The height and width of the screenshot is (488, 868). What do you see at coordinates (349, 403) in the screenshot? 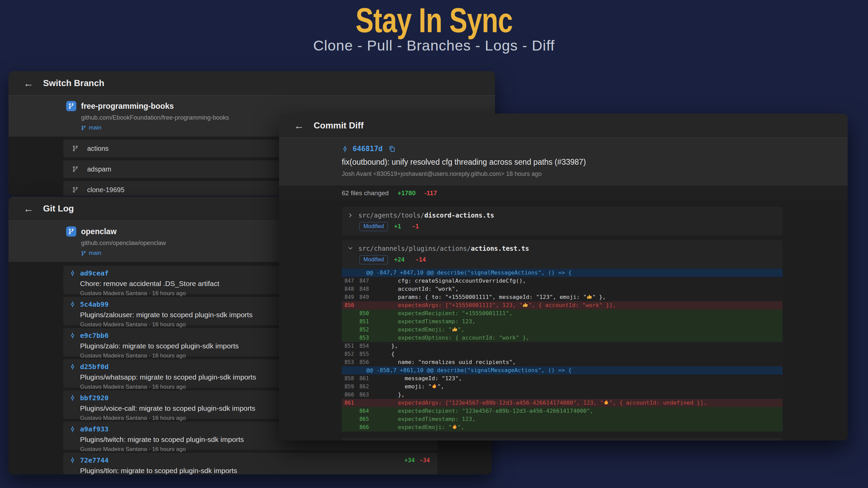
I see `old-line-number: 861` at bounding box center [349, 403].